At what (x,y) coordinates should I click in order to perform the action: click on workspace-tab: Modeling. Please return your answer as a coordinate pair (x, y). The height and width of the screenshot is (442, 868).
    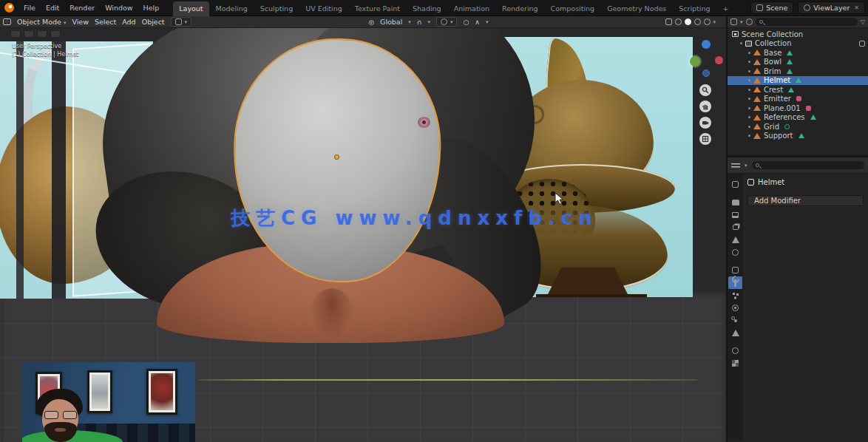
    Looking at the image, I should click on (232, 9).